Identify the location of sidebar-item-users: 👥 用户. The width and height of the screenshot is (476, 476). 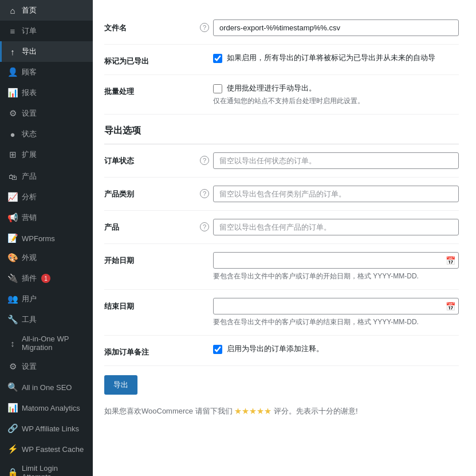
(46, 299).